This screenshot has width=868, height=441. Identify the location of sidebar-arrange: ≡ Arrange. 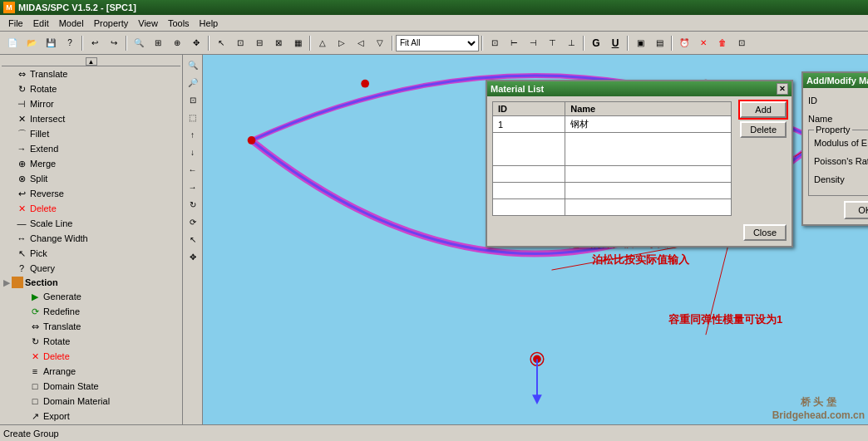
(91, 371).